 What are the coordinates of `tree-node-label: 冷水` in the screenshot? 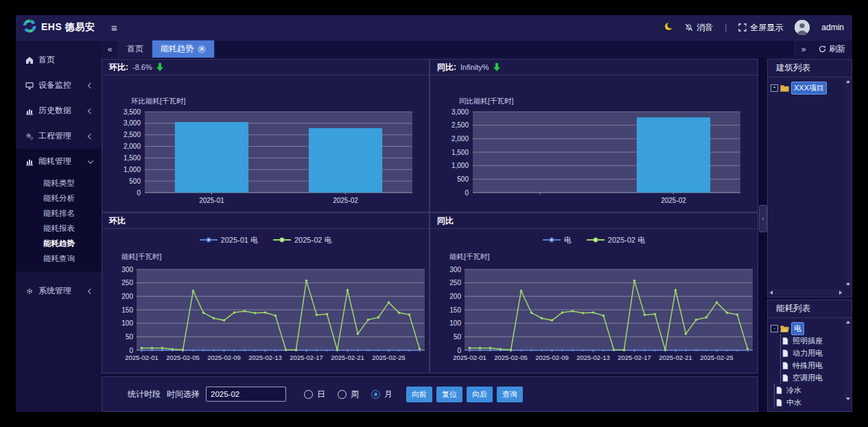 It's located at (794, 391).